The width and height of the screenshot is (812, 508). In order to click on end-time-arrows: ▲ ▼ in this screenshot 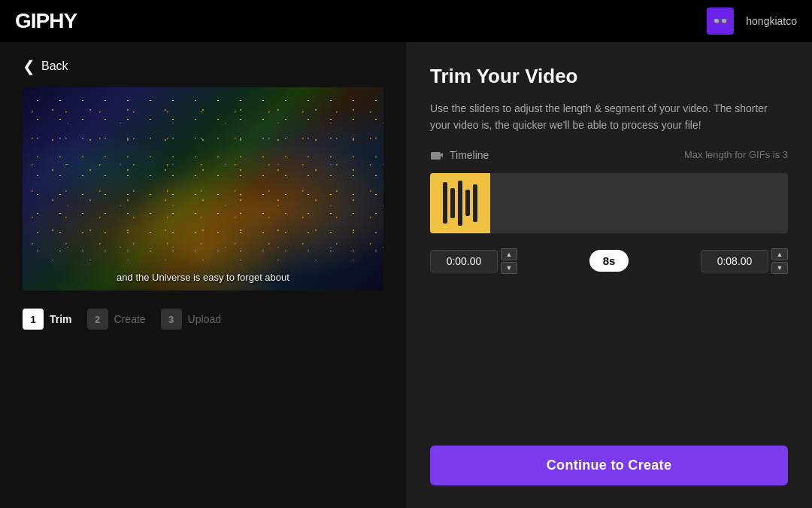, I will do `click(780, 261)`.